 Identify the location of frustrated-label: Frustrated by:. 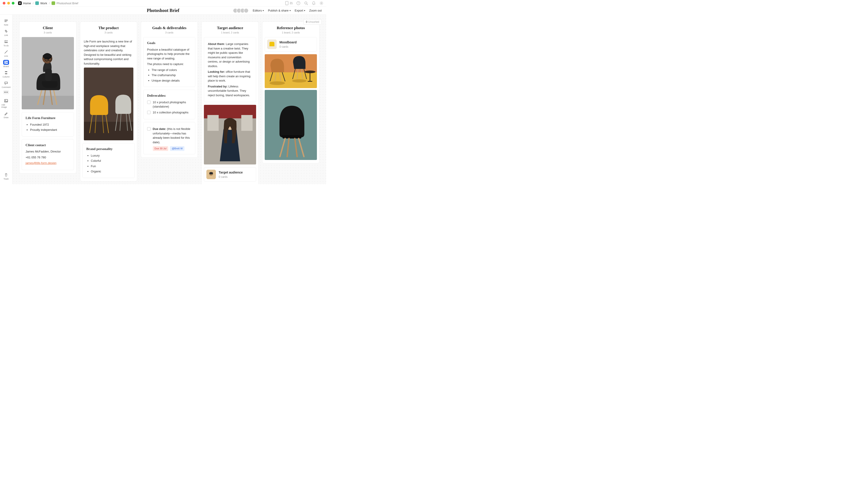
(218, 87).